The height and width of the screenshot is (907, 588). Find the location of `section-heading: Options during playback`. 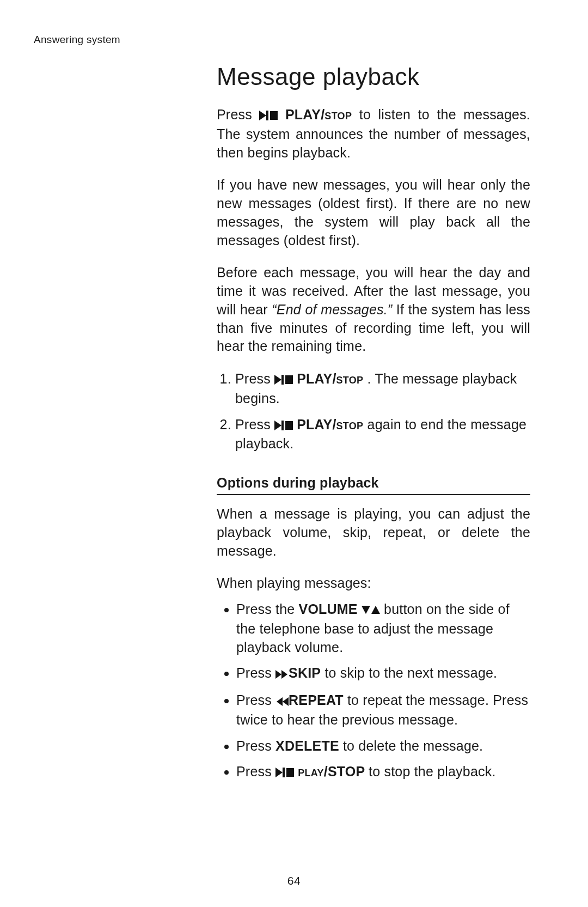

section-heading: Options during playback is located at coordinates (373, 485).